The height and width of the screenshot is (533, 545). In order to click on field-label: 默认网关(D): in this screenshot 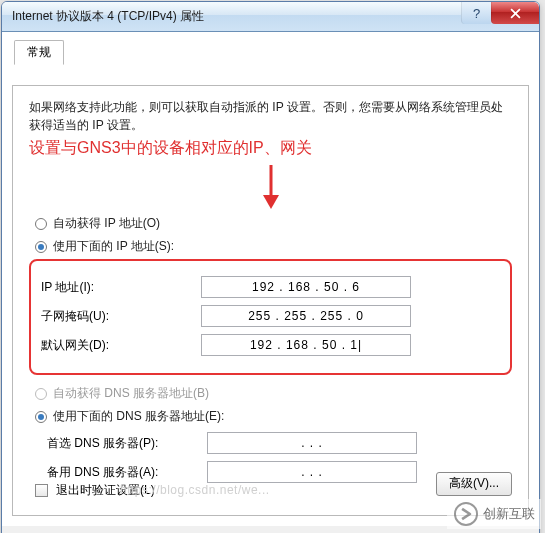, I will do `click(121, 346)`.